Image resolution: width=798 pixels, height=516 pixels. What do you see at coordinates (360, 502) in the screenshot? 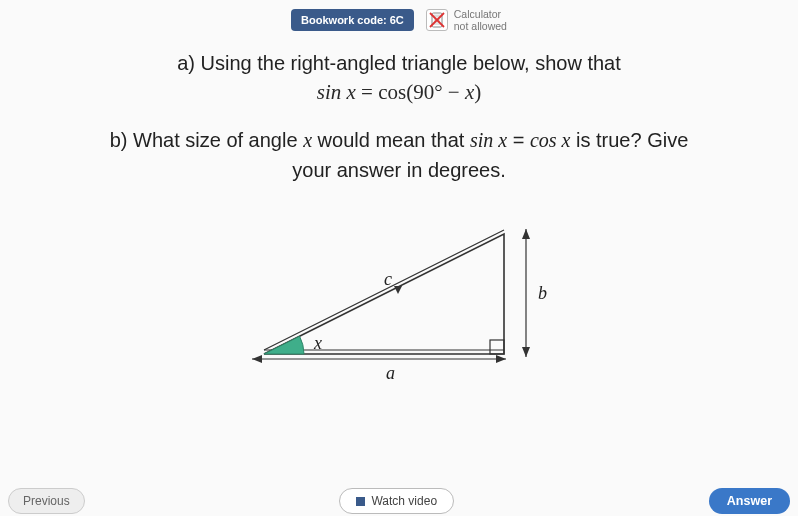
I see `video-icon` at bounding box center [360, 502].